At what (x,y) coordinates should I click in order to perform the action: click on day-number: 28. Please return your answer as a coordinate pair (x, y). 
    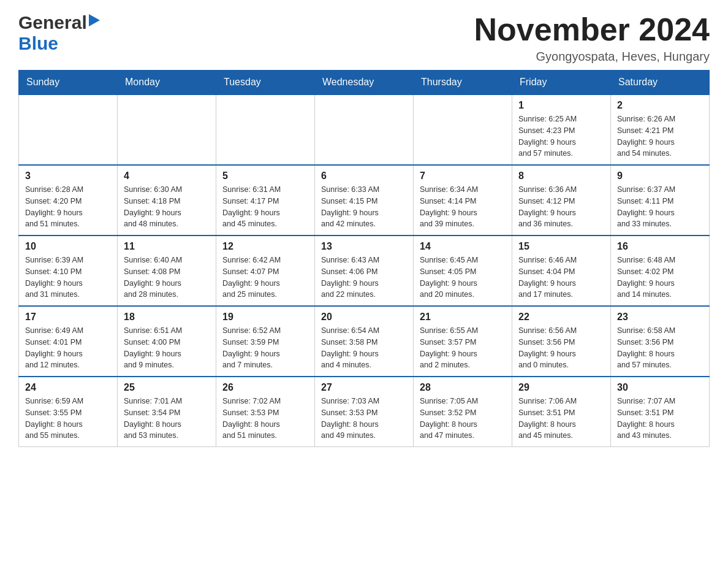
    Looking at the image, I should click on (463, 388).